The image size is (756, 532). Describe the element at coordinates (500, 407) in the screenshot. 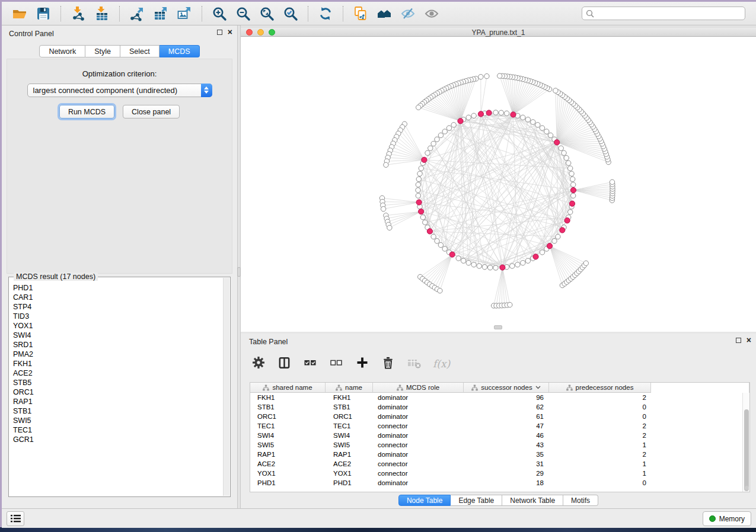

I see `table-row: STB1STB1dominator620` at that location.